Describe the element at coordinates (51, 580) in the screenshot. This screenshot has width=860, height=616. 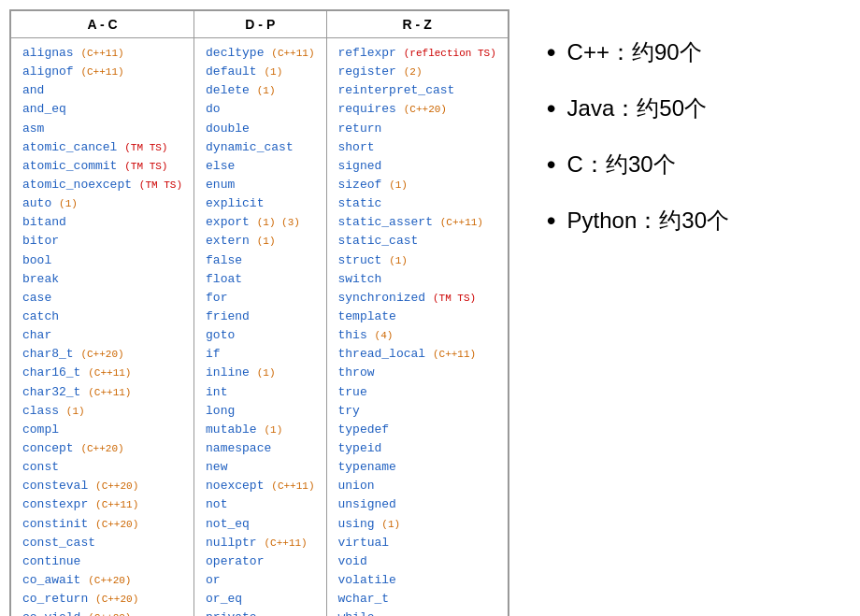
I see `keyword-text: co_await` at that location.